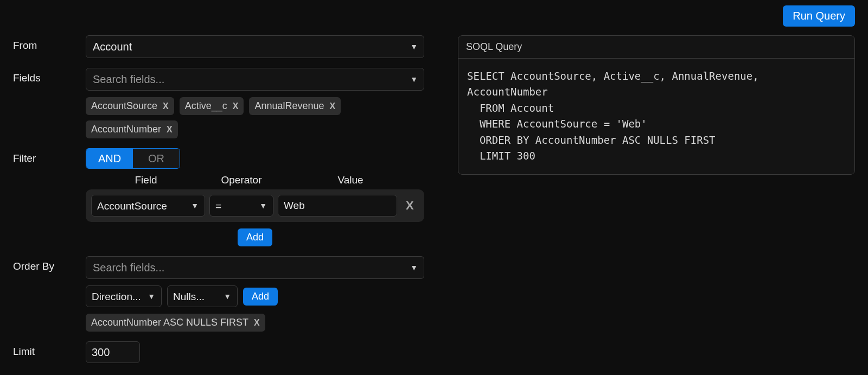  I want to click on fields-label: Fields, so click(49, 76).